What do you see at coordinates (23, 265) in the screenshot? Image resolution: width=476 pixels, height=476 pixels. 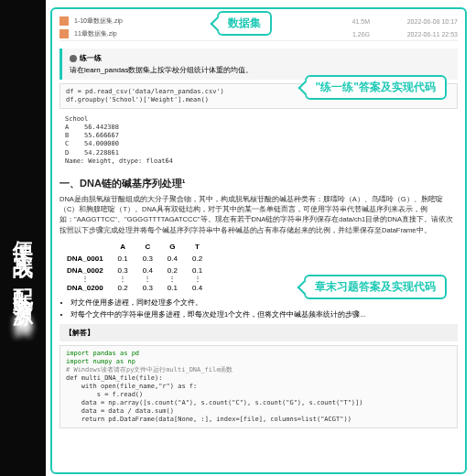 I see `sidebar-title: 便于实战 配套资源免费` at bounding box center [23, 265].